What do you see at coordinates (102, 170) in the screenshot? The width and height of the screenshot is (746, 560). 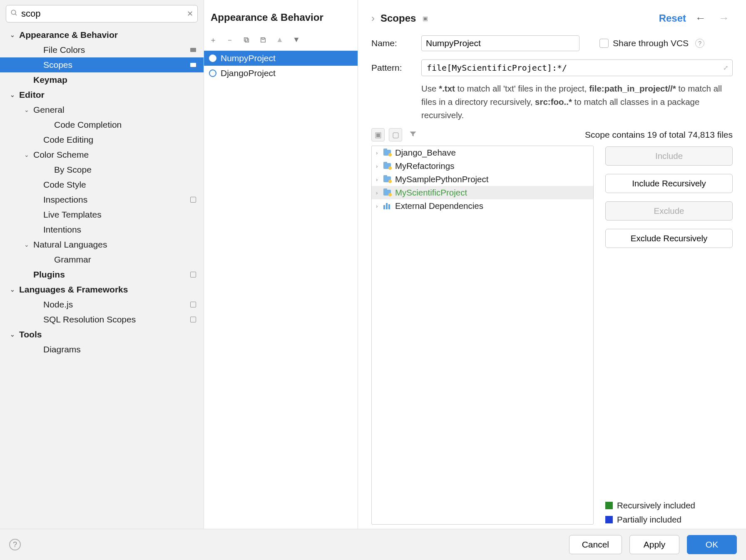 I see `sidebar-item-by-scope: By Scope` at bounding box center [102, 170].